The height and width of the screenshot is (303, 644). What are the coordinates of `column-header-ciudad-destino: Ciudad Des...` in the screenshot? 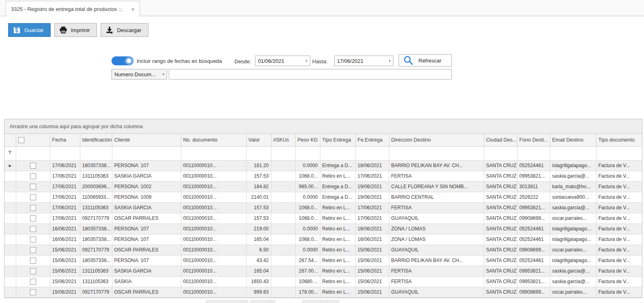 It's located at (500, 140).